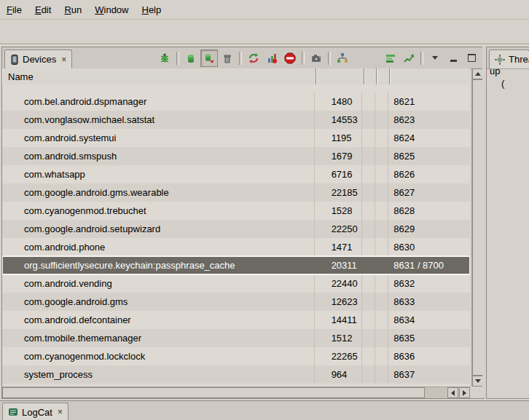 Image resolution: width=529 pixels, height=420 pixels. Describe the element at coordinates (165, 58) in the screenshot. I see `debug-process-button` at that location.